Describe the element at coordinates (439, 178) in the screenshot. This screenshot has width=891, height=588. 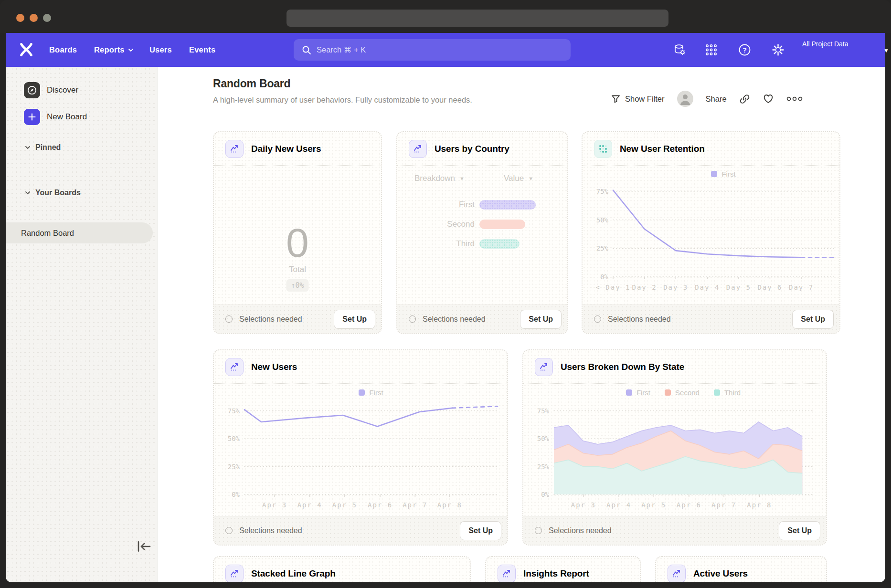
I see `breakdown-dropdown: Breakdown ▼` at that location.